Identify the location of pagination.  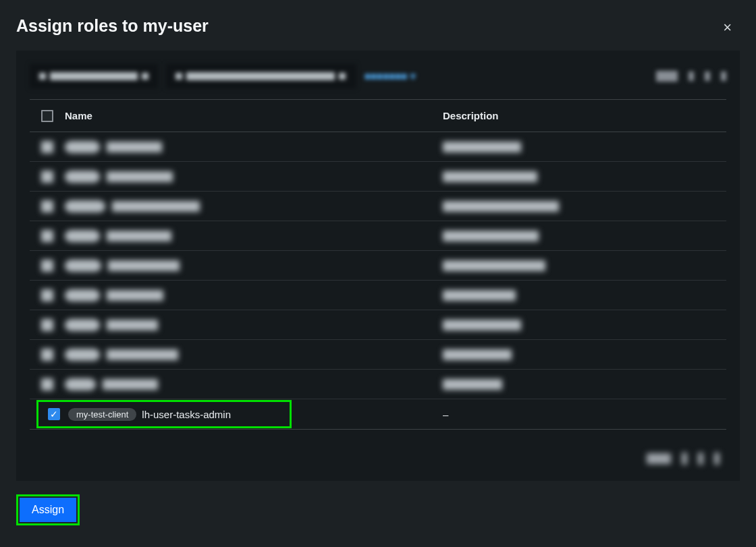
(378, 454).